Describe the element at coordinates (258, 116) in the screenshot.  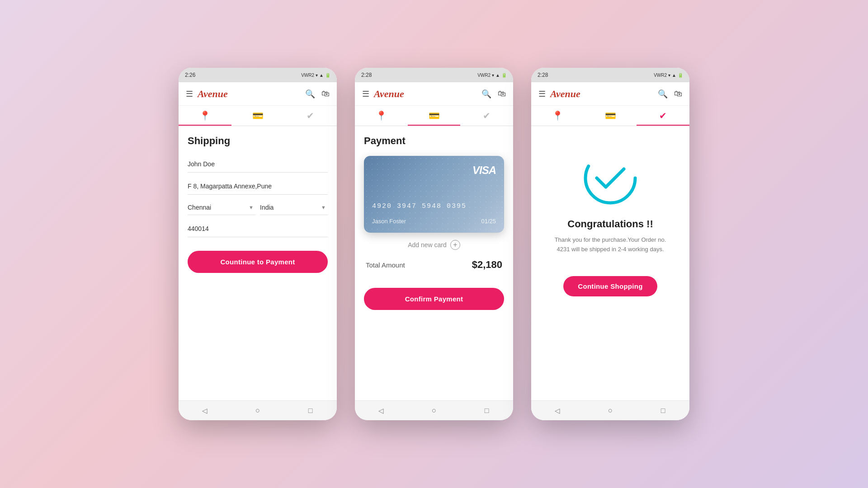
I see `step-payment-1: 💳` at that location.